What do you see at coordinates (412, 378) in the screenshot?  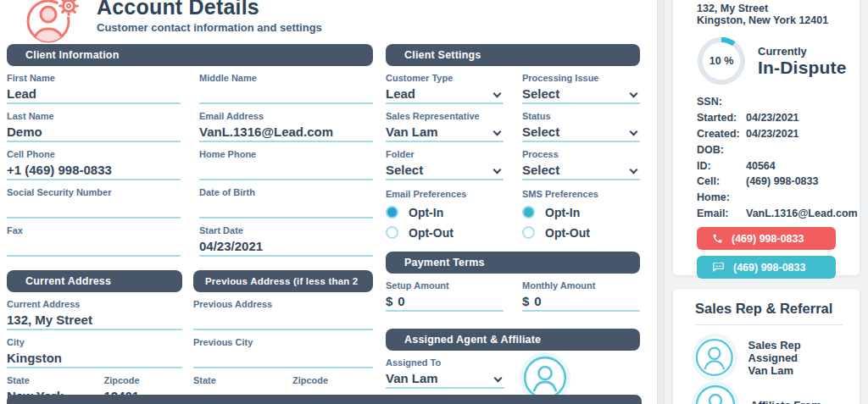 I see `assigned-to-value: Van Lam` at bounding box center [412, 378].